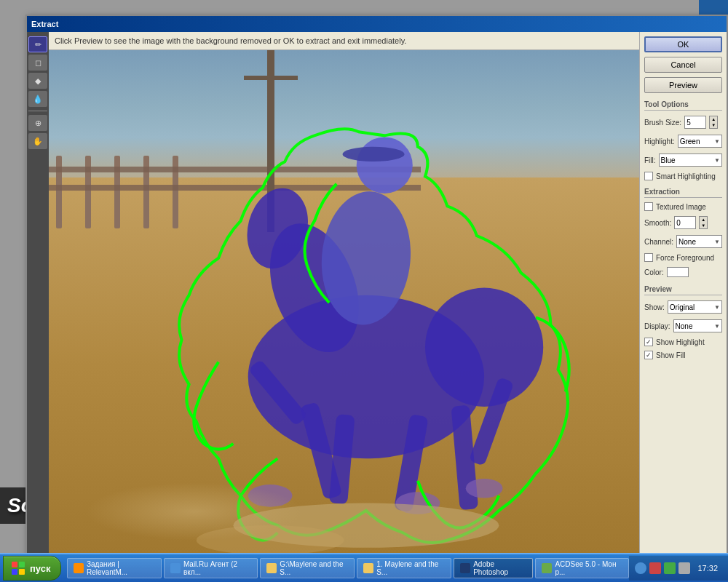  What do you see at coordinates (683, 141) in the screenshot?
I see `highlight-row: Highlight: Green ▼` at bounding box center [683, 141].